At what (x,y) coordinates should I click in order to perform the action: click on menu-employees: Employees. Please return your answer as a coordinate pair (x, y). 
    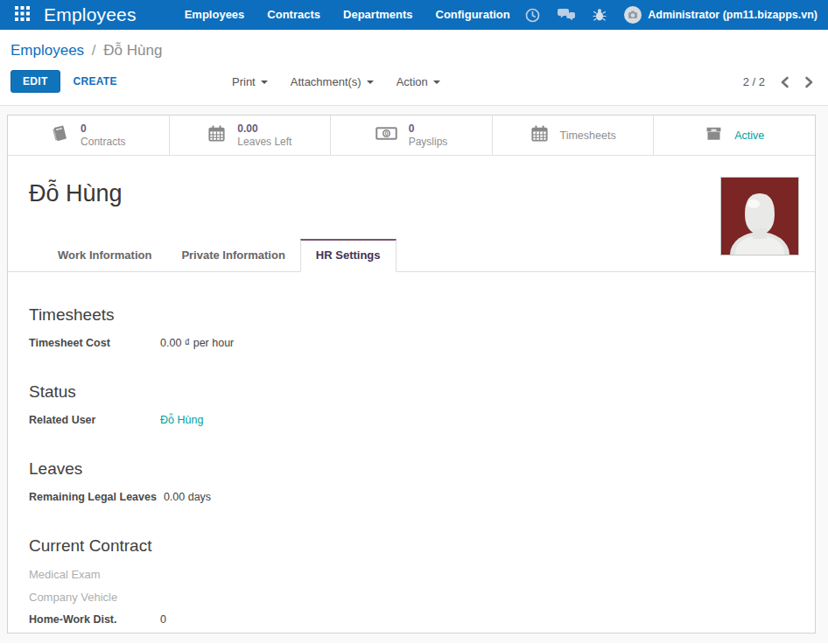
    Looking at the image, I should click on (215, 15).